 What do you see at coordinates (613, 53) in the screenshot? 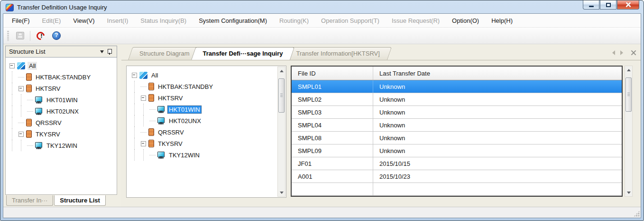
I see `tab-scroll-left-button` at bounding box center [613, 53].